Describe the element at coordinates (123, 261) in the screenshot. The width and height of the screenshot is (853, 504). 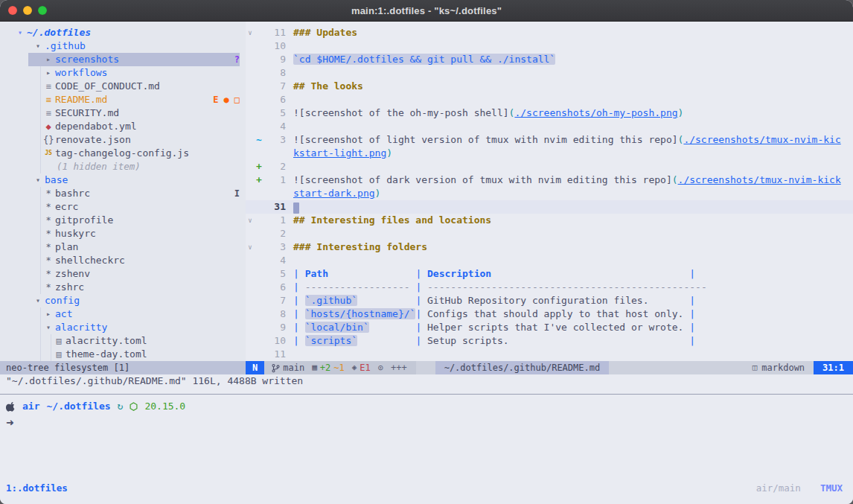
I see `tree-item: * shellcheckrc` at that location.